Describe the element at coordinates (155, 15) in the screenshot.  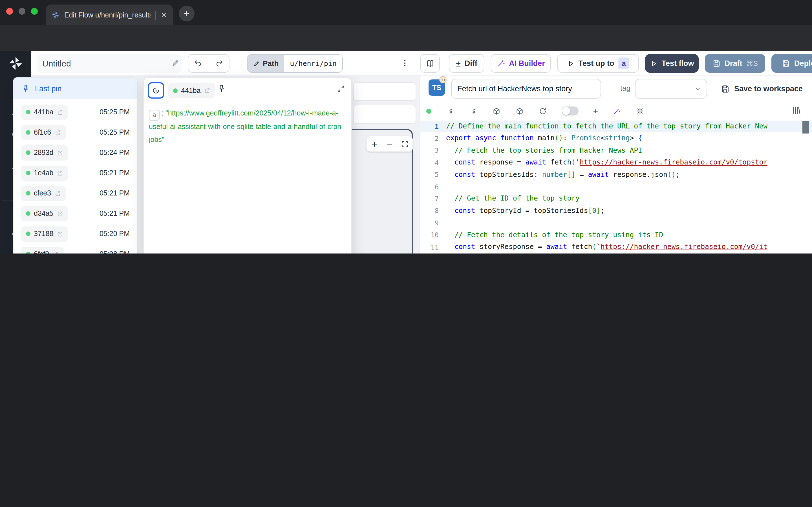
I see `tab-separator` at that location.